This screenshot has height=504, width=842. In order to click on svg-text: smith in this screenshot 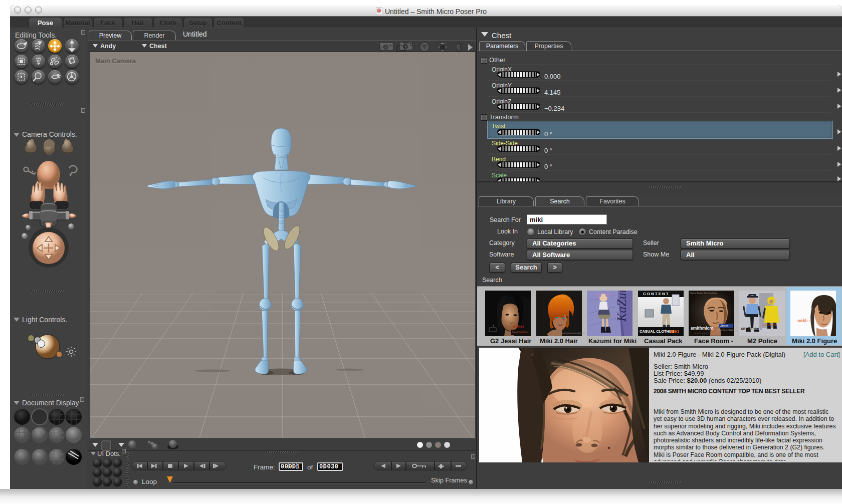, I will do `click(746, 329)`.